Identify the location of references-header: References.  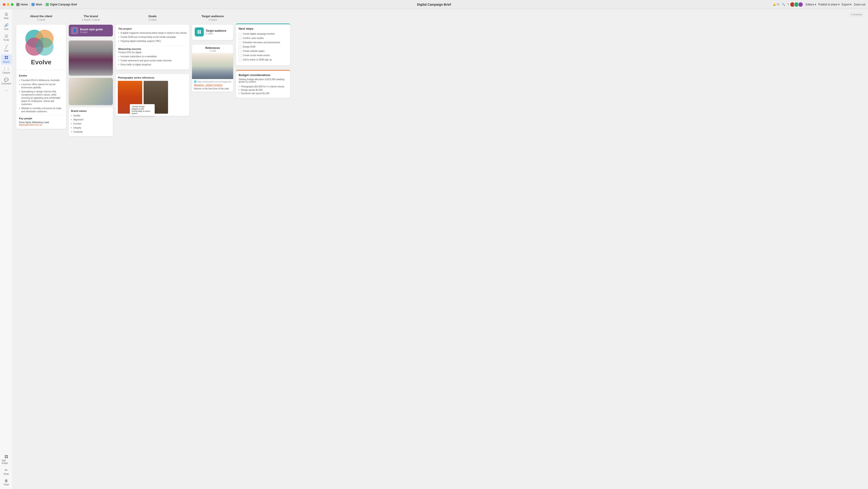
(213, 48).